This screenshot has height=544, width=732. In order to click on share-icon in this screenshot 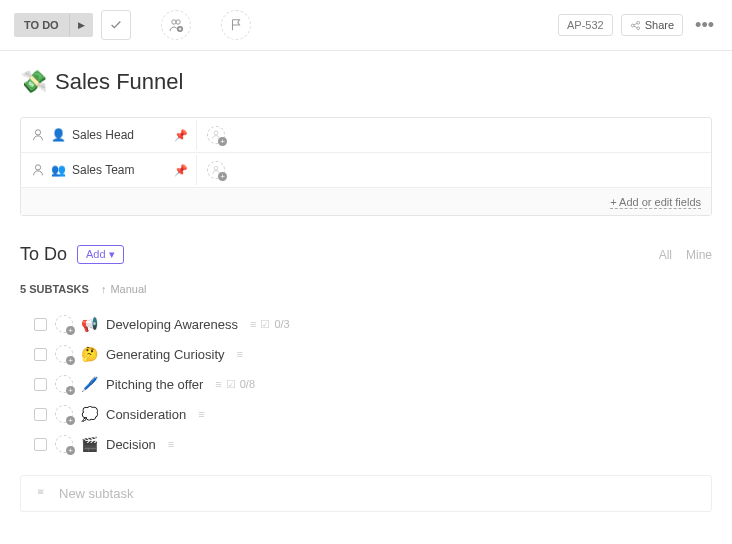, I will do `click(636, 26)`.